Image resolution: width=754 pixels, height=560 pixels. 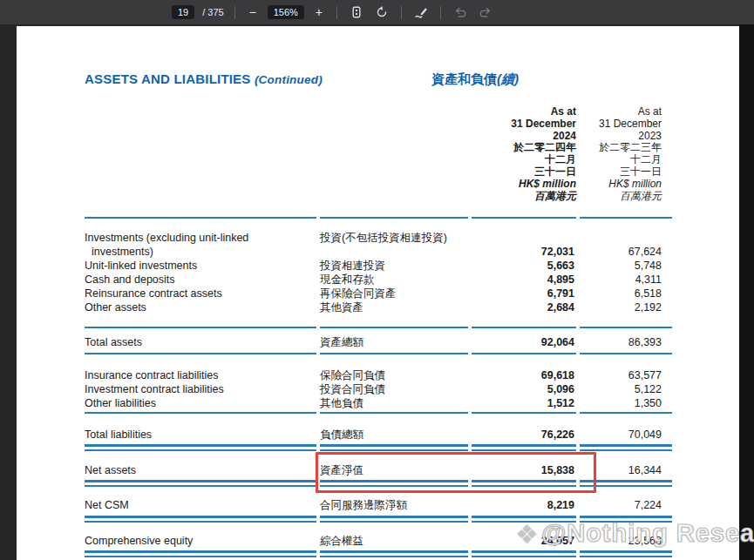 What do you see at coordinates (378, 403) in the screenshot?
I see `table-row: Other liabilities 其他負債 1,512 1,350` at bounding box center [378, 403].